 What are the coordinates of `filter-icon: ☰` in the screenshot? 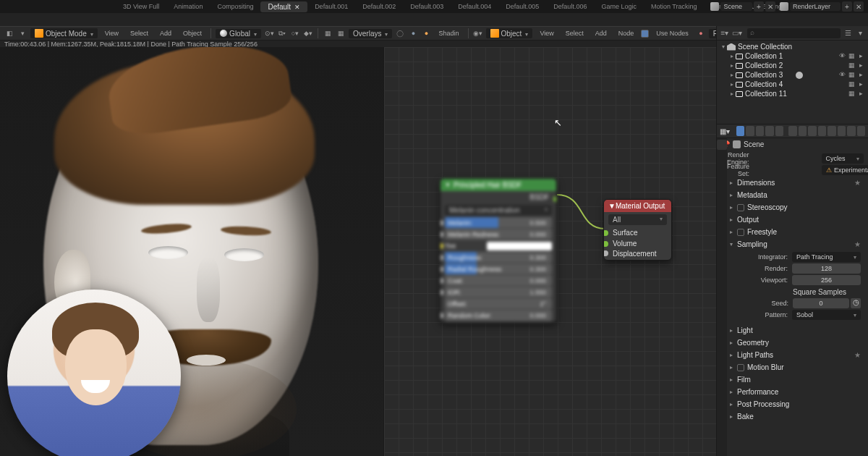 It's located at (848, 33).